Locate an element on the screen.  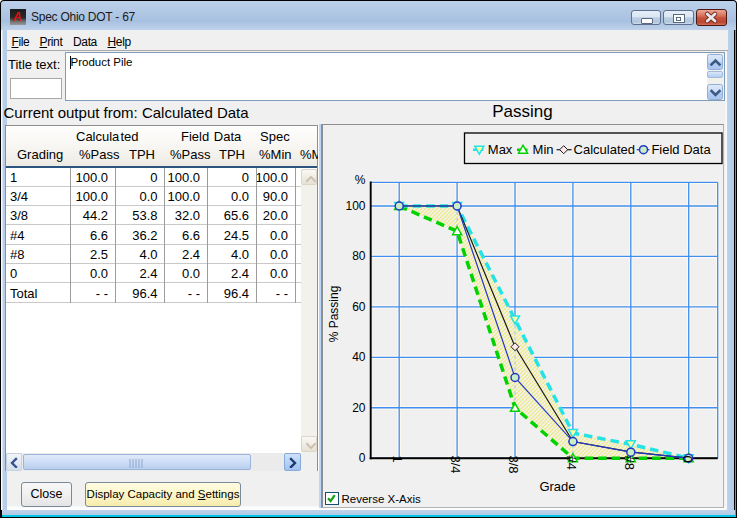
svg-text: #4 is located at coordinates (572, 463).